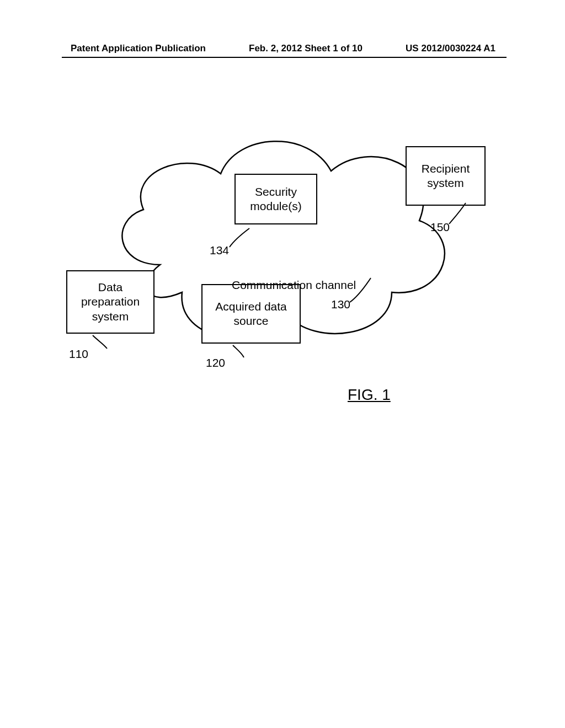 The width and height of the screenshot is (565, 728). Describe the element at coordinates (446, 176) in the screenshot. I see `box-label: Recipient system` at that location.